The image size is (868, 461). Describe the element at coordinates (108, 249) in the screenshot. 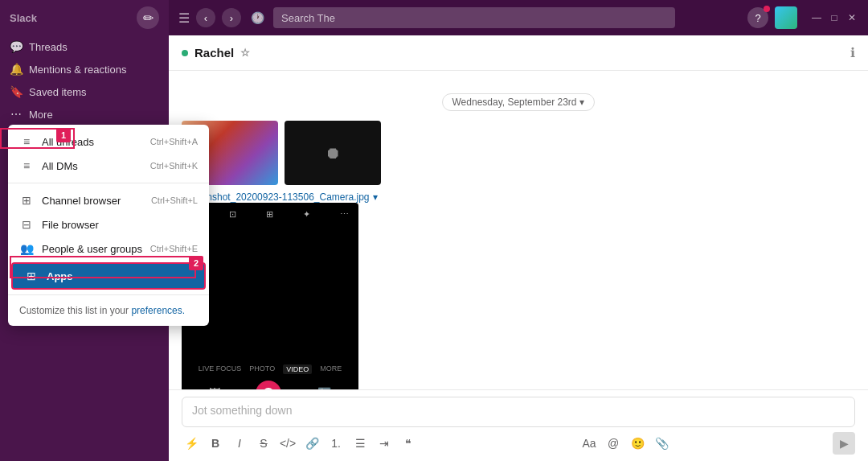

I see `dropdown-item-people-groups: 👥 People & user groups Ctrl+Shift+E` at that location.